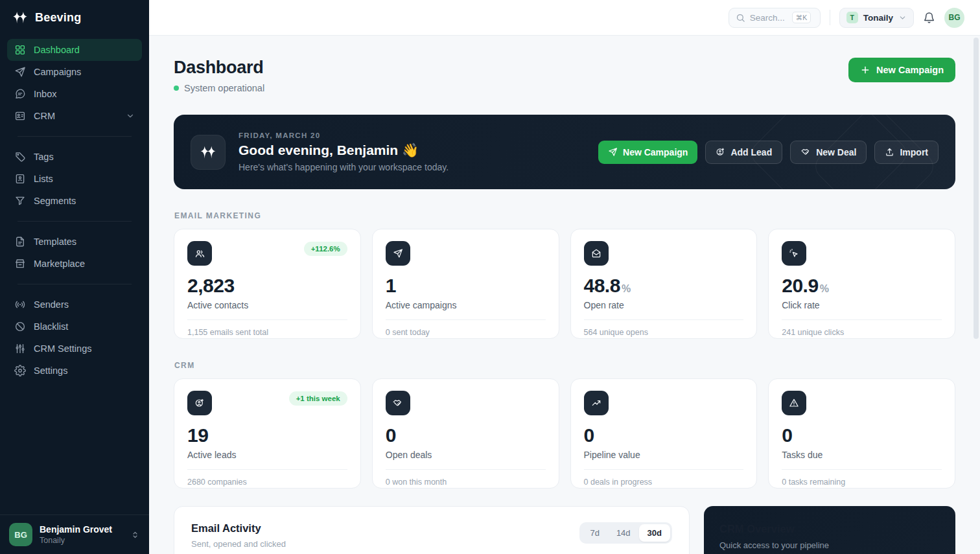 This screenshot has width=980, height=554. What do you see at coordinates (664, 284) in the screenshot?
I see `stat-card-open-rate: 48.8% Open rate 564 unique opens` at bounding box center [664, 284].